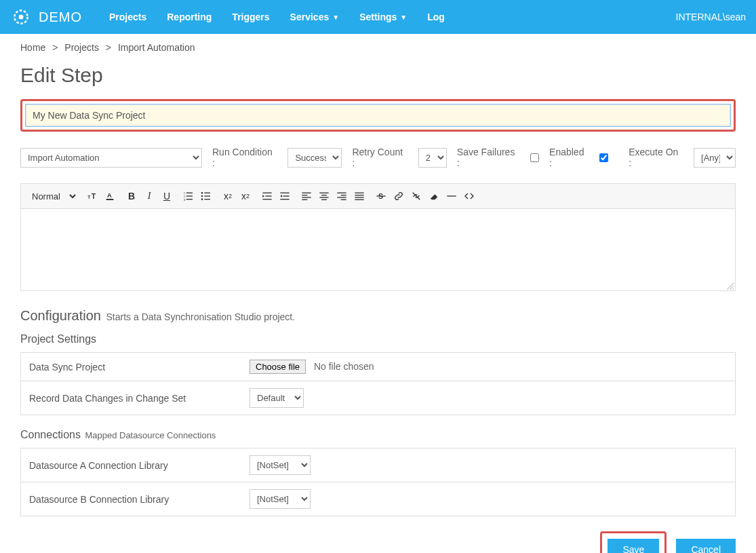 Image resolution: width=756 pixels, height=553 pixels. I want to click on brand-label: DEMO, so click(60, 18).